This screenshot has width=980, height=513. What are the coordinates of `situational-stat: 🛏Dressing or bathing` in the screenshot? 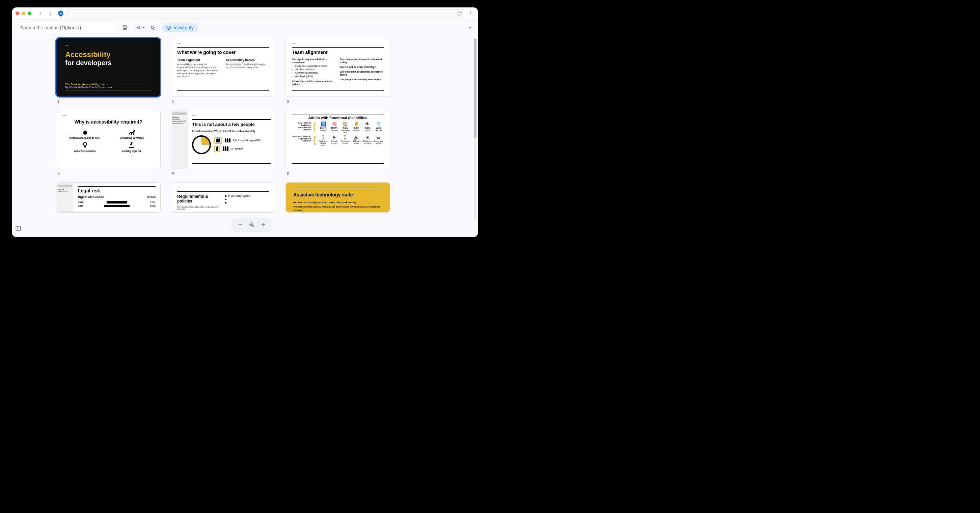 It's located at (379, 141).